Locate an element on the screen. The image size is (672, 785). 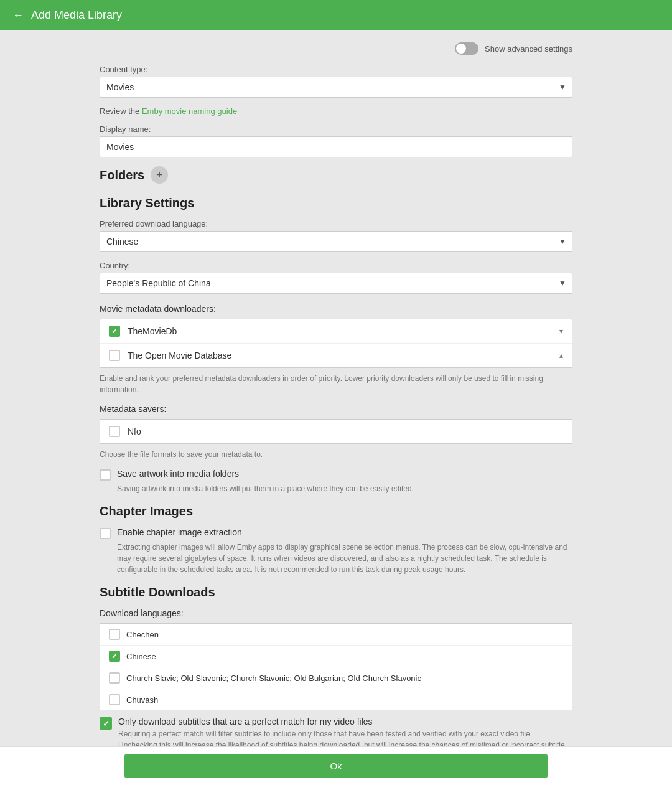
language-select-wrapper: Chinese ▼ is located at coordinates (336, 242).